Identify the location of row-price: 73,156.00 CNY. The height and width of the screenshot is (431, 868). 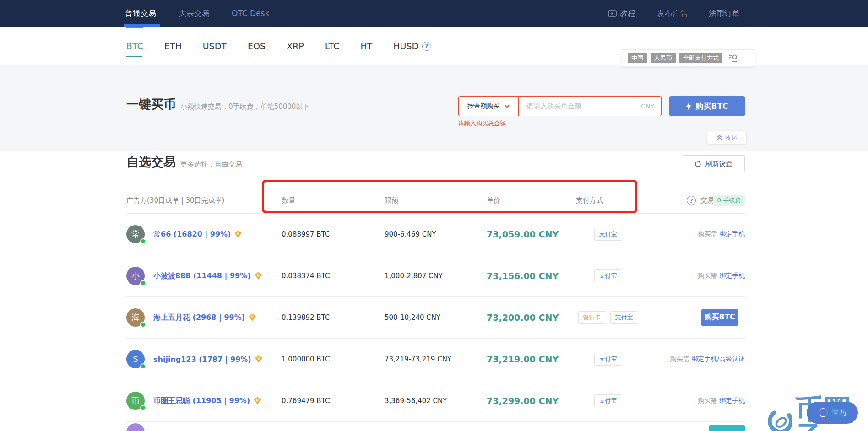
(523, 276).